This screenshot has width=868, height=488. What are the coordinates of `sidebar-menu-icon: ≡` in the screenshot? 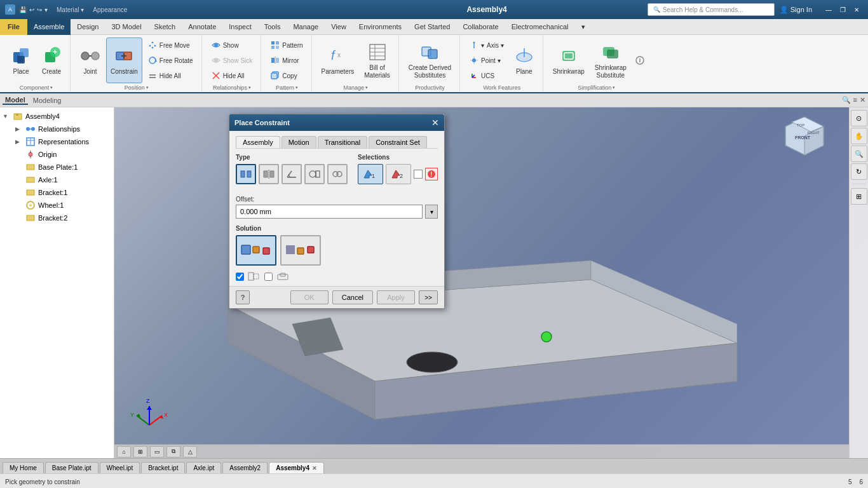 It's located at (855, 100).